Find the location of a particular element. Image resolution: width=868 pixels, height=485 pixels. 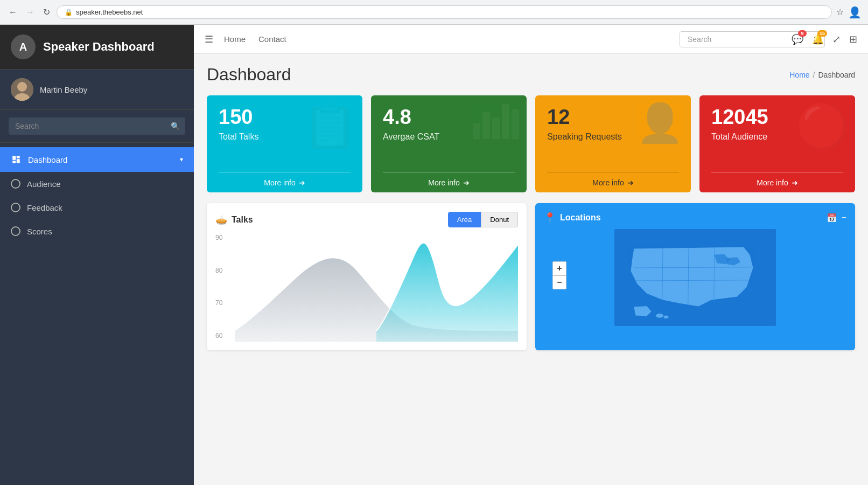

address-bar: 🔒 speaker.thebeebs.net is located at coordinates (444, 12).